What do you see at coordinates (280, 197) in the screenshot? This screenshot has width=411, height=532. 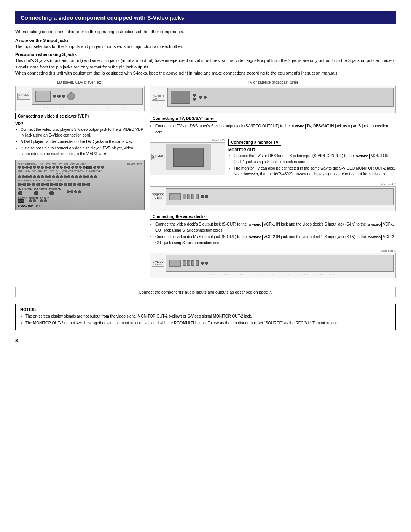 I see `vdeck2-body` at bounding box center [280, 197].